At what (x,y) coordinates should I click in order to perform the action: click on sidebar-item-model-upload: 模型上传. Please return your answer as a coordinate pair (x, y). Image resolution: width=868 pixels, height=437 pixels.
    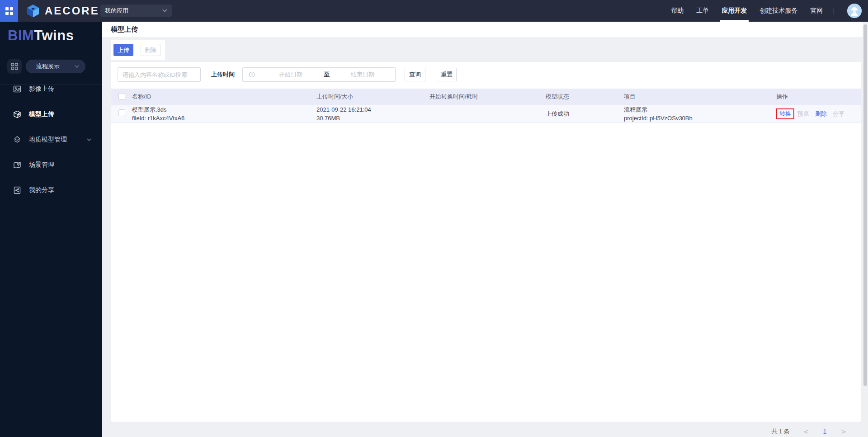
    Looking at the image, I should click on (51, 114).